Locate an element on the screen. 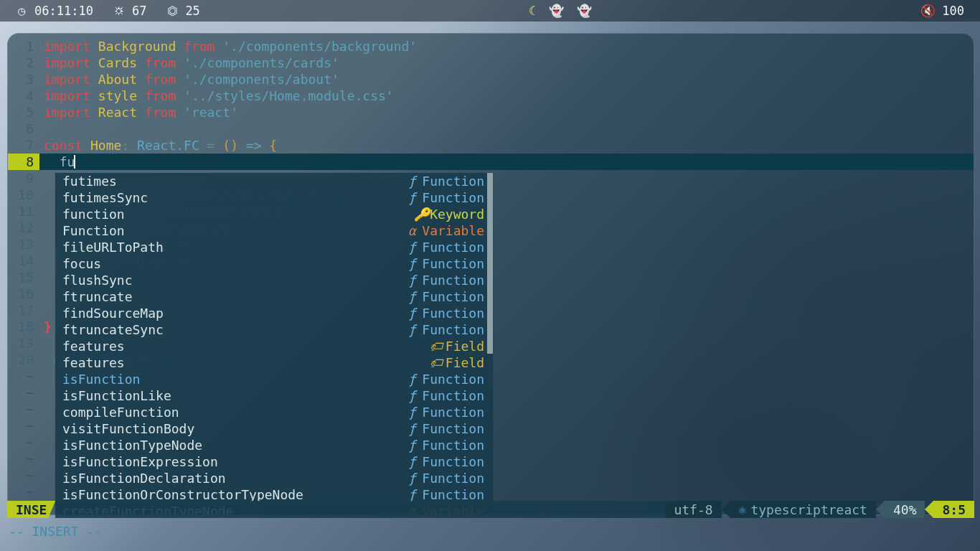 This screenshot has height=551, width=980. mode-segment: INSE is located at coordinates (32, 509).